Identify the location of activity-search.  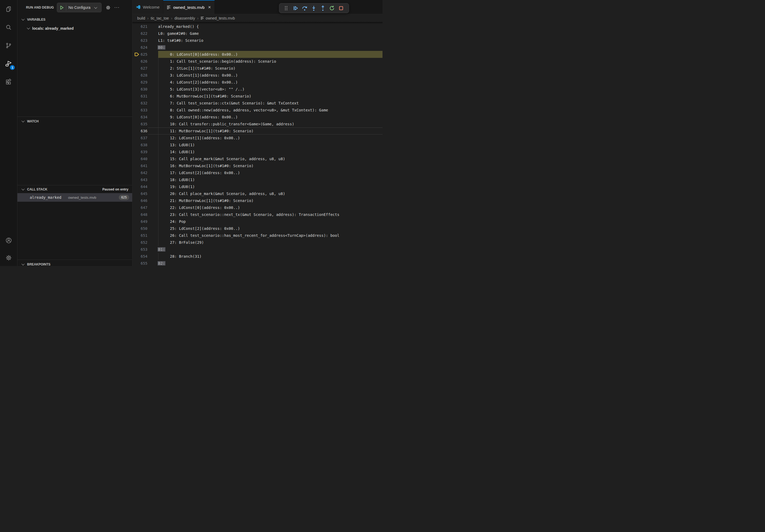
(9, 27).